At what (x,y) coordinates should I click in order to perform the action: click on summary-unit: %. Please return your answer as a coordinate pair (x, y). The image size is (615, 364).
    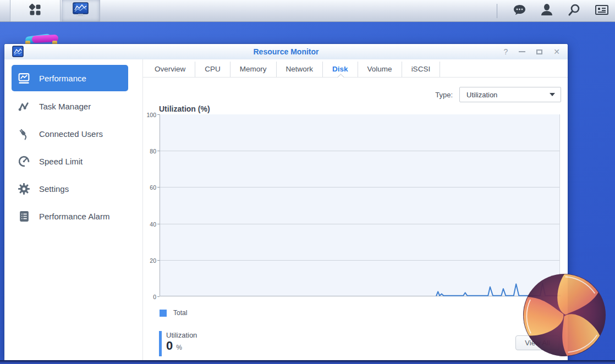
    Looking at the image, I should click on (179, 348).